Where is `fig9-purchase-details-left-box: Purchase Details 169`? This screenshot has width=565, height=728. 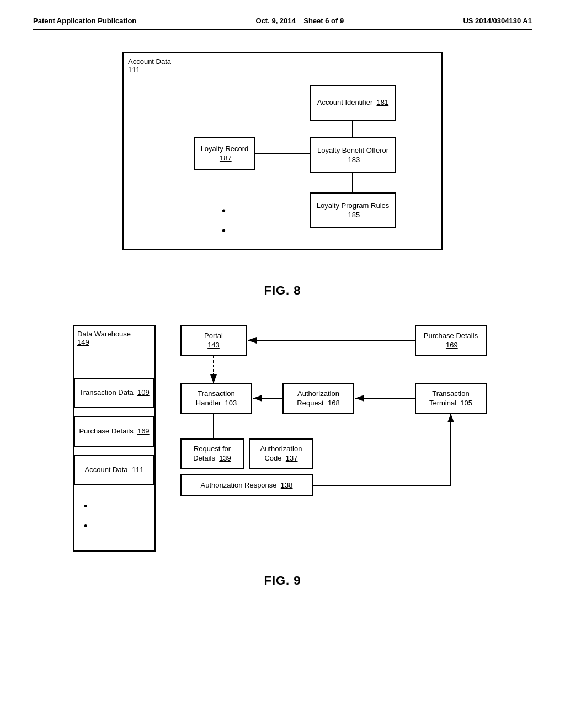
fig9-purchase-details-left-box: Purchase Details 169 is located at coordinates (114, 431).